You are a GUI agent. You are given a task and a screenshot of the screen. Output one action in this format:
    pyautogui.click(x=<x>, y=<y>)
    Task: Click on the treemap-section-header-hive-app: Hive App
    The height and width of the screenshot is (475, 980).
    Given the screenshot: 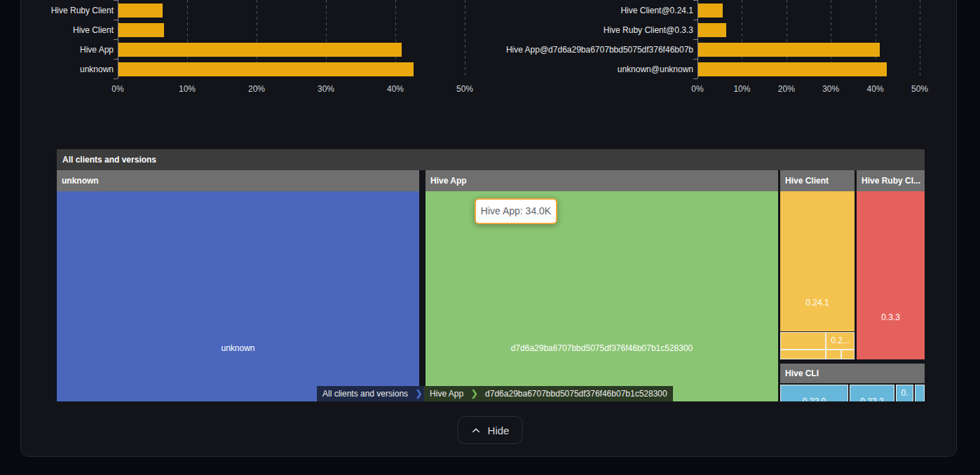 What is the action you would take?
    pyautogui.click(x=601, y=181)
    